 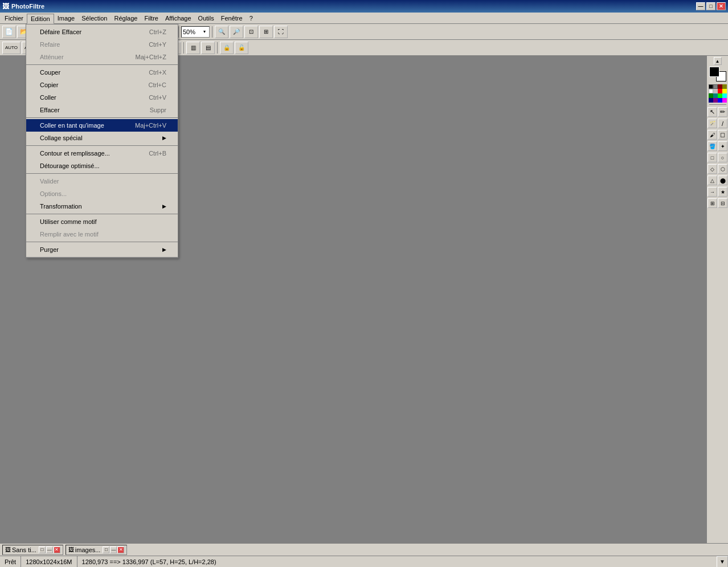 I want to click on scroll-up-icon: ▲, so click(x=718, y=61).